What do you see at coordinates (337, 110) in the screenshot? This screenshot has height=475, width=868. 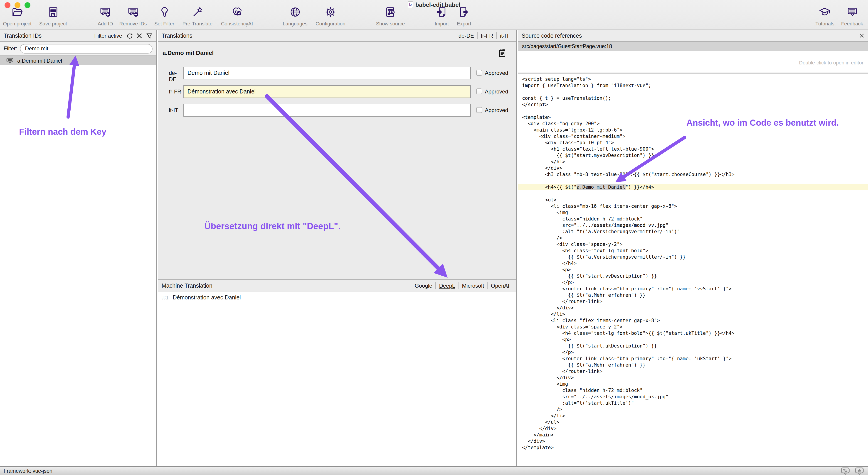 I see `translation-row-it-it: it-IT Approved` at bounding box center [337, 110].